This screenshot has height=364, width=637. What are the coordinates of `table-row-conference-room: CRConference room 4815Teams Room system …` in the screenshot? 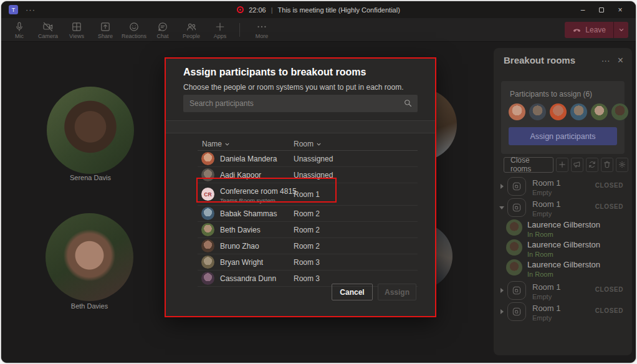 It's located at (308, 194).